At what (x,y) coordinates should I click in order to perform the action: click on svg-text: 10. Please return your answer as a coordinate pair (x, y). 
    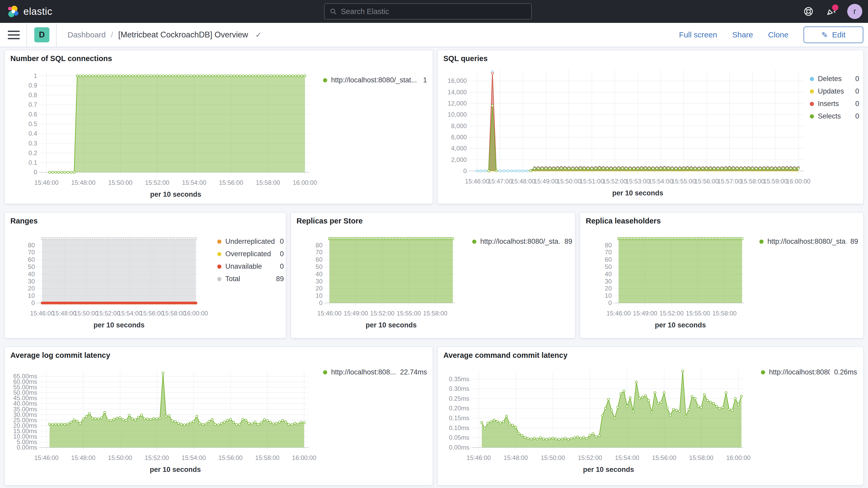
    Looking at the image, I should click on (609, 296).